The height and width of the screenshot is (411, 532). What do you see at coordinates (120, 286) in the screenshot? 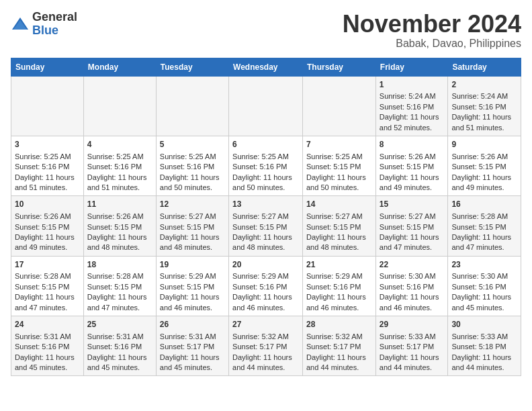
I see `day-cell: 18Sunrise: 5:28 AMSunset: 5:15 PMDayligh…` at bounding box center [120, 286].